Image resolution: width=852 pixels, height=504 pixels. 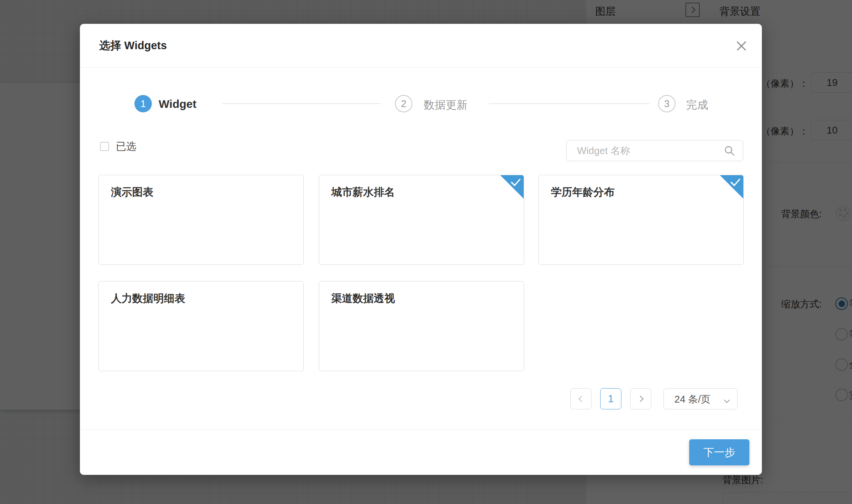 I want to click on pagination: 1 24 条/页, so click(x=654, y=399).